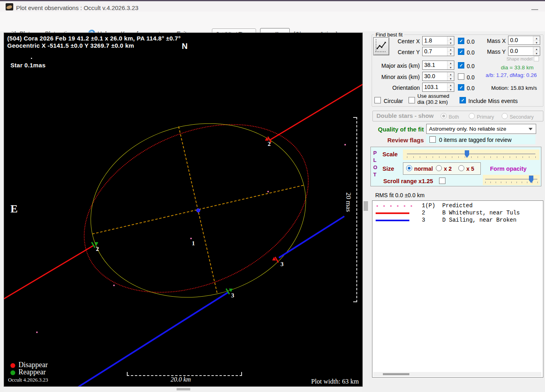 This screenshot has height=392, width=545. What do you see at coordinates (433, 139) in the screenshot?
I see `review-flags-checkbox` at bounding box center [433, 139].